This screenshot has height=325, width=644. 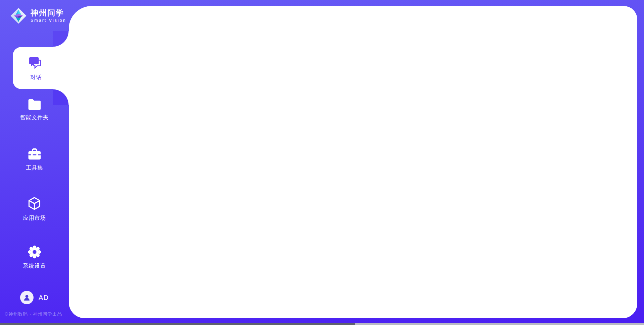 What do you see at coordinates (34, 110) in the screenshot?
I see `sidebar-item-smart-folder: 智能文件夹` at bounding box center [34, 110].